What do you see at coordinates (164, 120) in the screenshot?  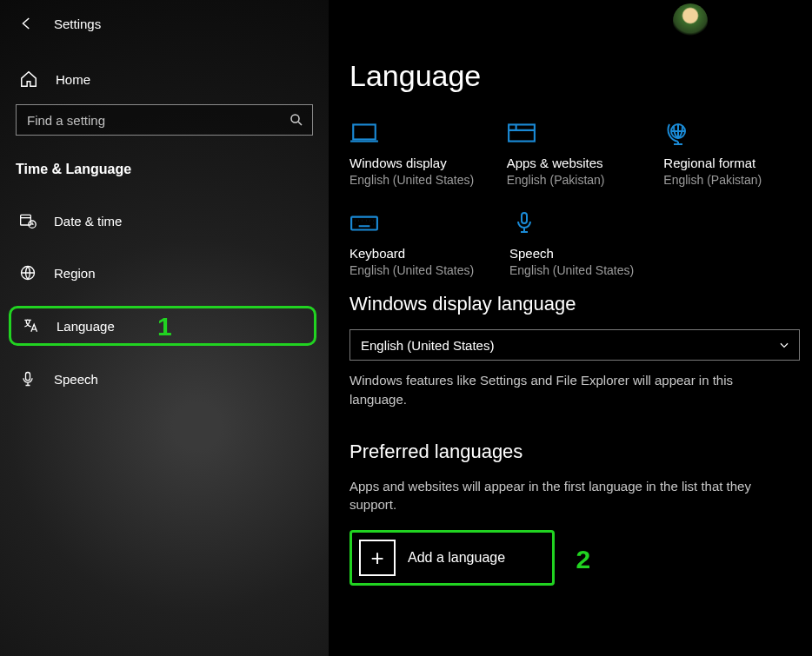 I see `search-container` at bounding box center [164, 120].